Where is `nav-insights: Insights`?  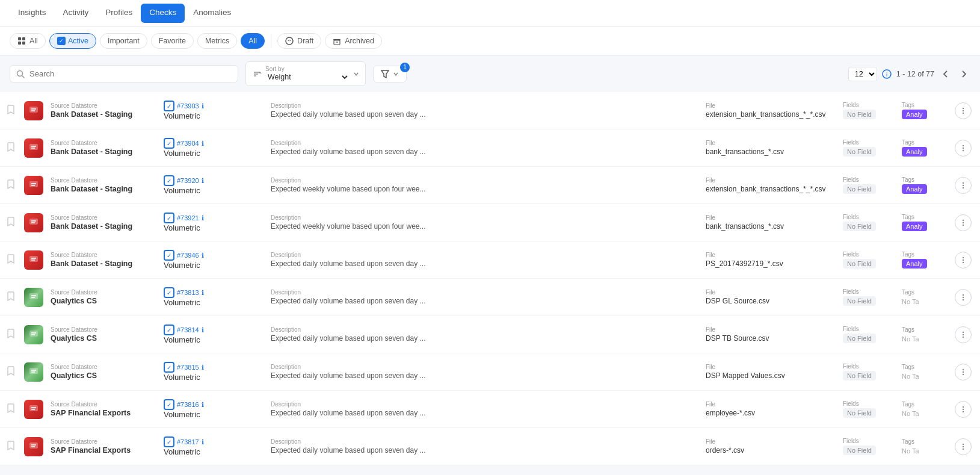
nav-insights: Insights is located at coordinates (32, 13).